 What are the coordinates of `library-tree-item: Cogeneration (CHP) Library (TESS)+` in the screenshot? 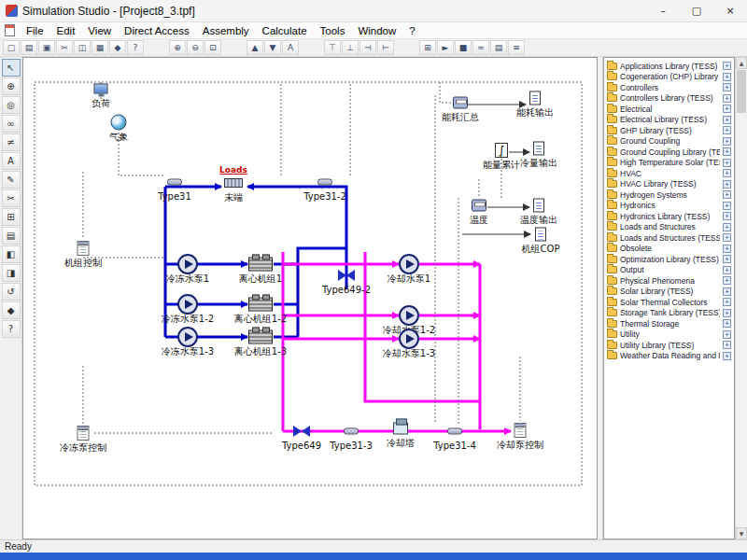 It's located at (669, 77).